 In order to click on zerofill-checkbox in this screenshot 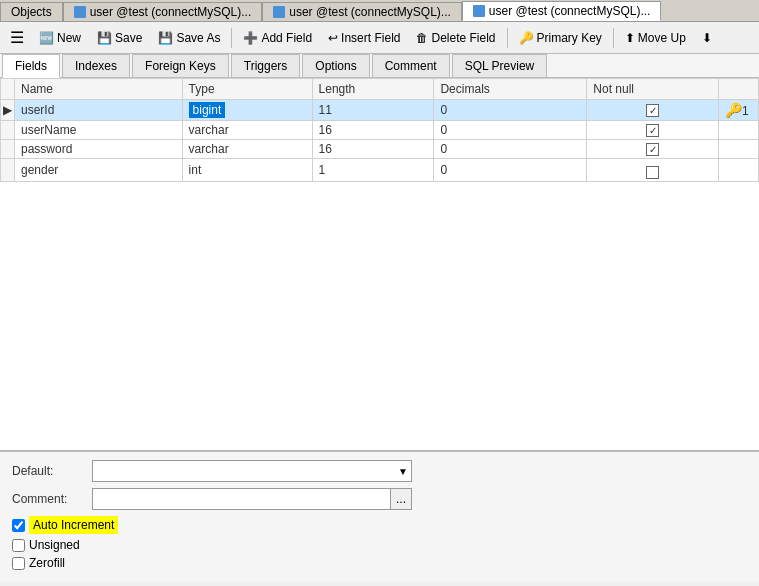, I will do `click(18, 564)`.